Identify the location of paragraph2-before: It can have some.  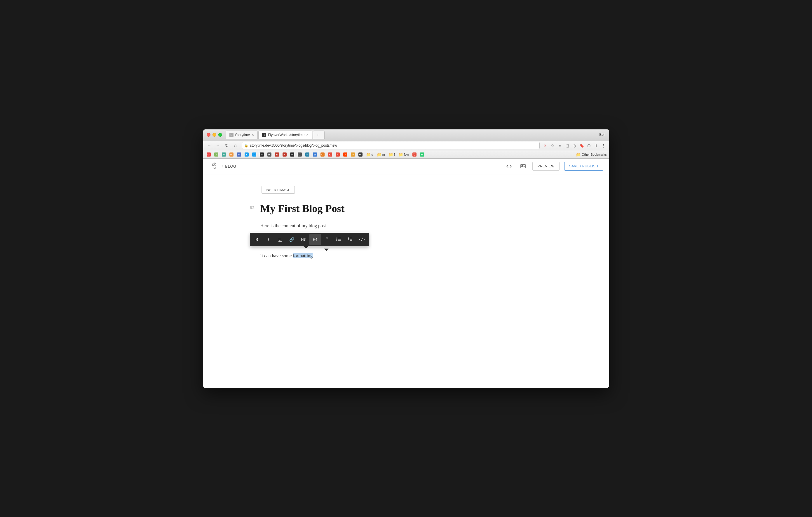
(277, 256).